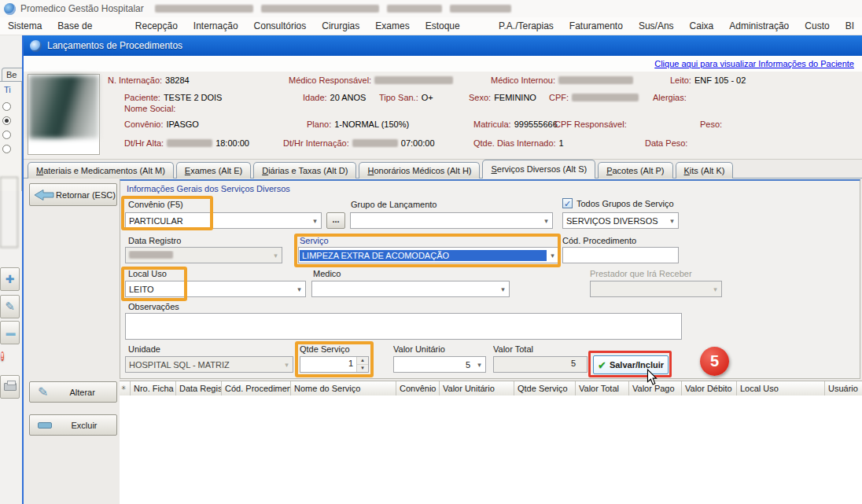  I want to click on menu-item-sistema: Sistema, so click(25, 27).